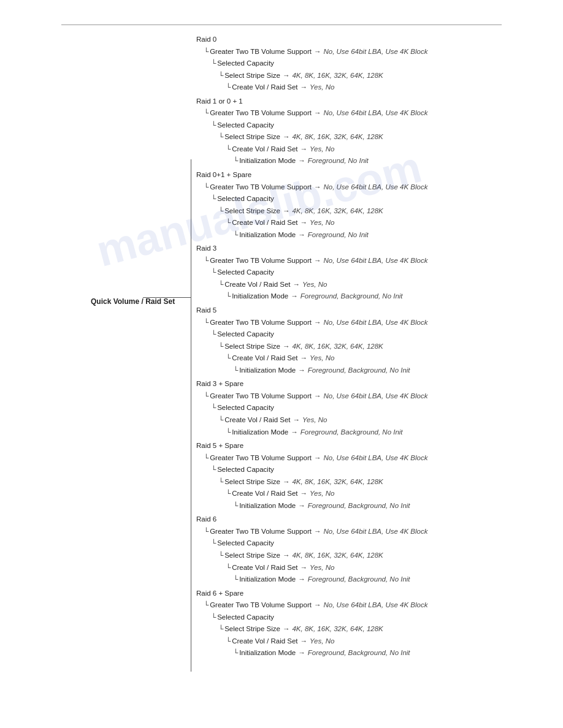 The image size is (563, 728). What do you see at coordinates (391, 556) in the screenshot?
I see `raid6-stripe: └ Select Stripe Size → 4K, 8K, 16K, 32K,…` at bounding box center [391, 556].